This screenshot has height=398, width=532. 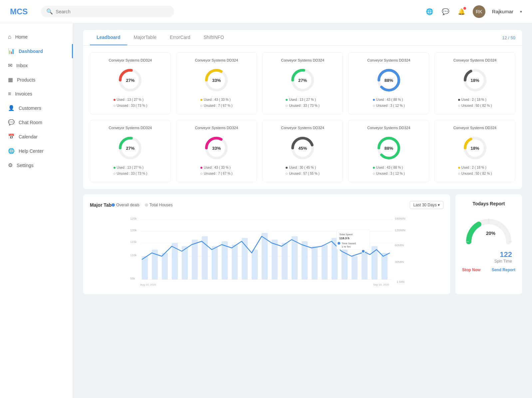 I want to click on date-filter-label: Last 30 Days, so click(x=425, y=205).